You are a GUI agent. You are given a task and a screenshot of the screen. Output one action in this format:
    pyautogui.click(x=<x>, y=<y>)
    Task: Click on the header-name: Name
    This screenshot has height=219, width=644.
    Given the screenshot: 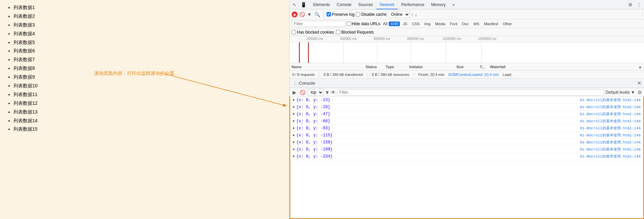 What is the action you would take?
    pyautogui.click(x=329, y=67)
    